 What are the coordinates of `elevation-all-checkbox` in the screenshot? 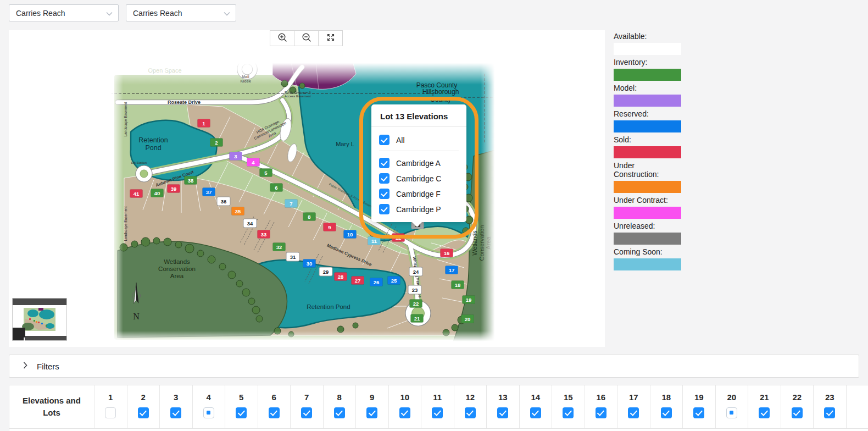 It's located at (385, 140).